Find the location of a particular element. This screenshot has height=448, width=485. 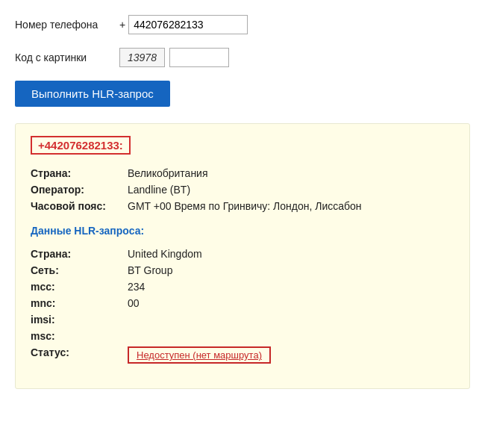

country-hlr-row: Страна: United Kingdom is located at coordinates (242, 254).